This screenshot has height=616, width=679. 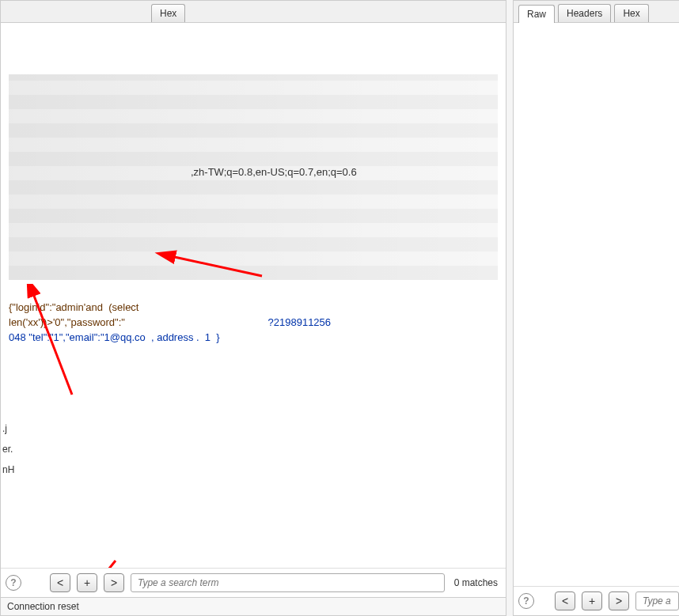 I want to click on left-tab-bar: Hex, so click(x=253, y=12).